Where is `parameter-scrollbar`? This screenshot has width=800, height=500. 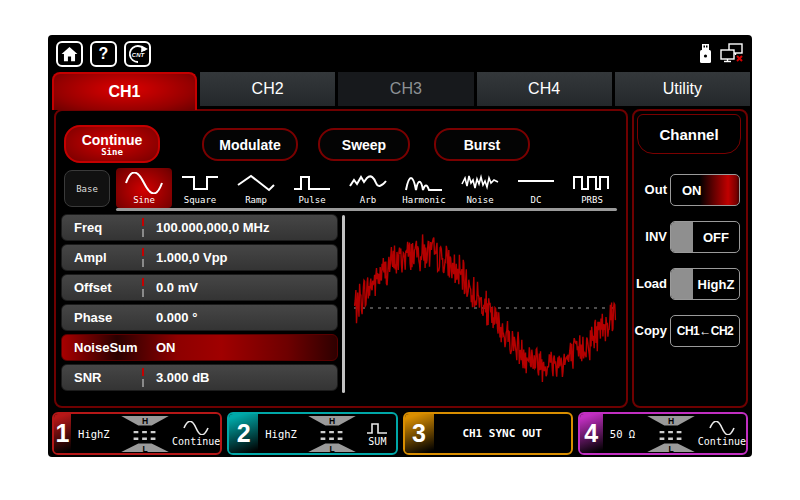 parameter-scrollbar is located at coordinates (344, 304).